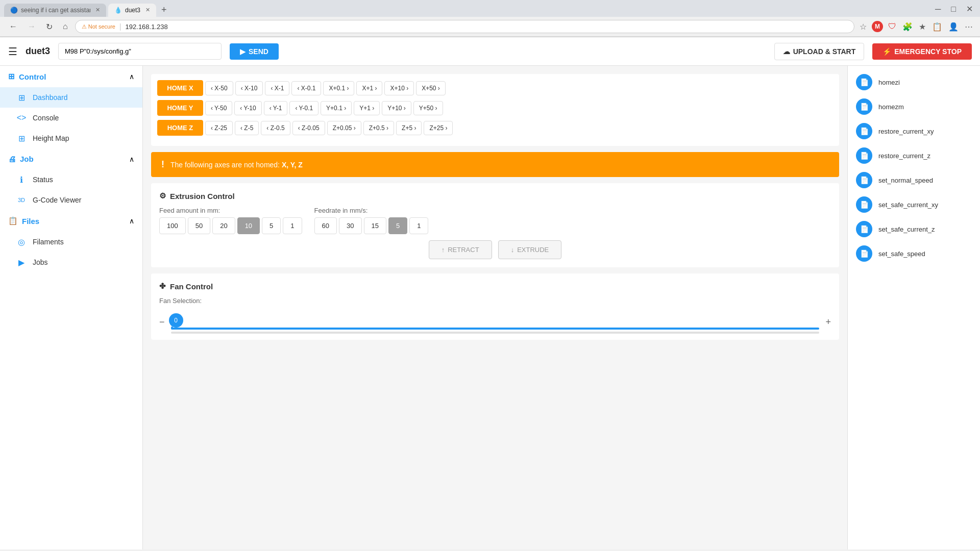 Image resolution: width=980 pixels, height=551 pixels. What do you see at coordinates (922, 27) in the screenshot?
I see `favorites-icon: ★` at bounding box center [922, 27].